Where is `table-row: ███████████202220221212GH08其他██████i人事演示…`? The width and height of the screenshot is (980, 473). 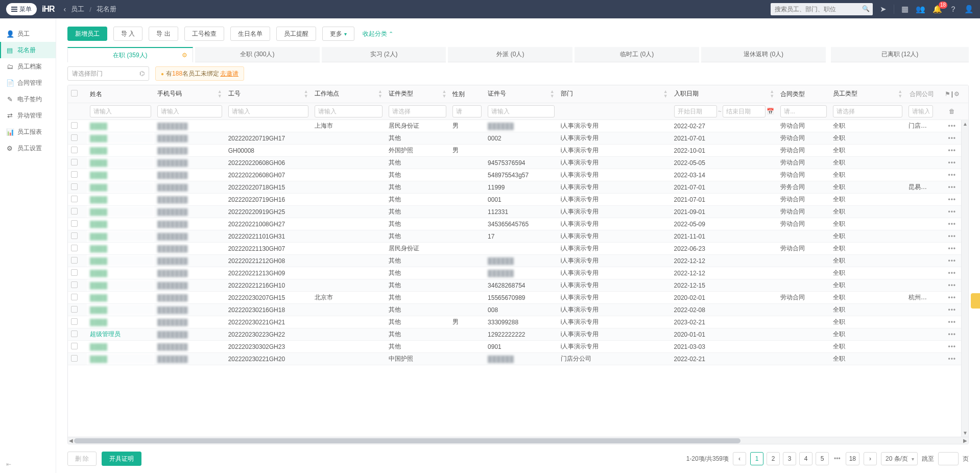 table-row: ███████████202220221212GH08其他██████i人事演示… is located at coordinates (518, 261).